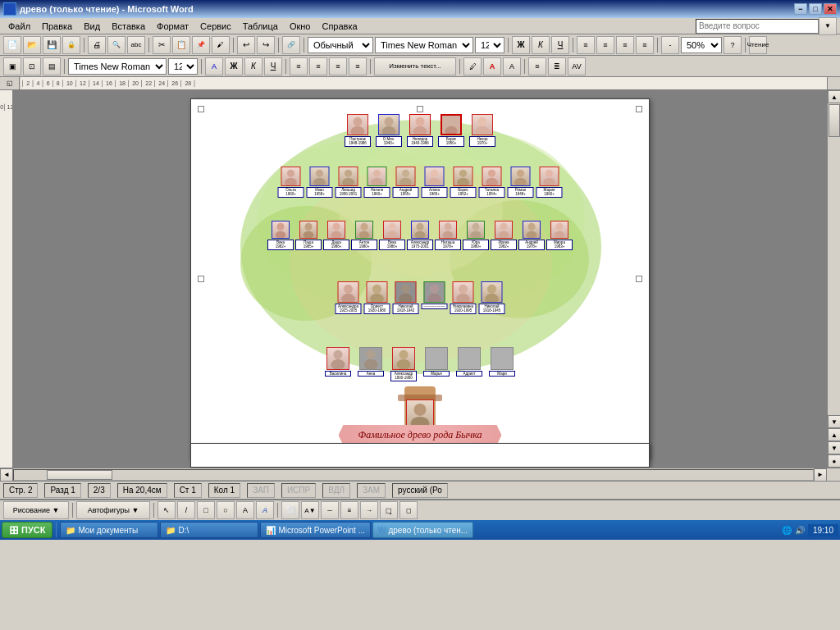 The height and width of the screenshot is (630, 840). What do you see at coordinates (261, 26) in the screenshot?
I see `menu-table: Таблица` at bounding box center [261, 26].